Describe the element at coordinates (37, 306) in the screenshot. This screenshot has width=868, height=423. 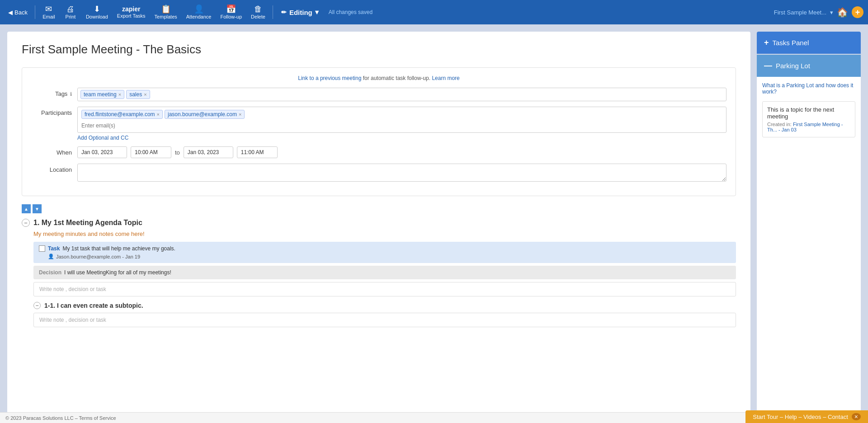
I see `subtopic-1-1-collapse: −` at that location.